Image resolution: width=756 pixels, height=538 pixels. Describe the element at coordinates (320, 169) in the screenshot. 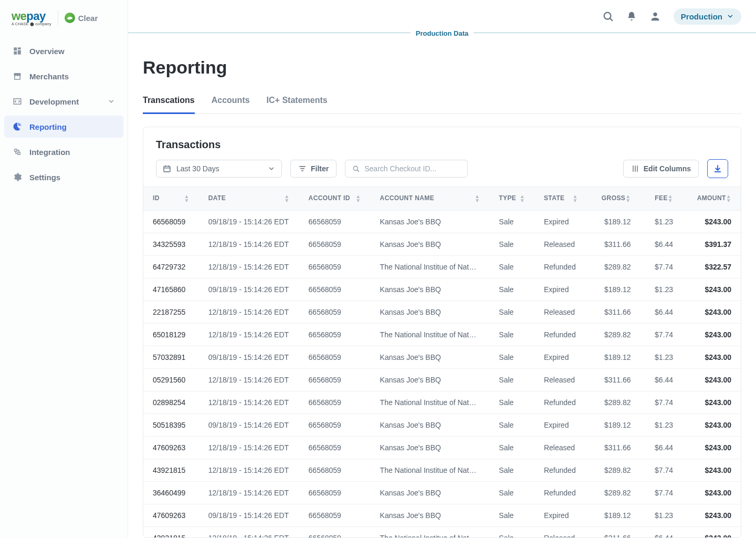

I see `filter-label: Filter` at that location.